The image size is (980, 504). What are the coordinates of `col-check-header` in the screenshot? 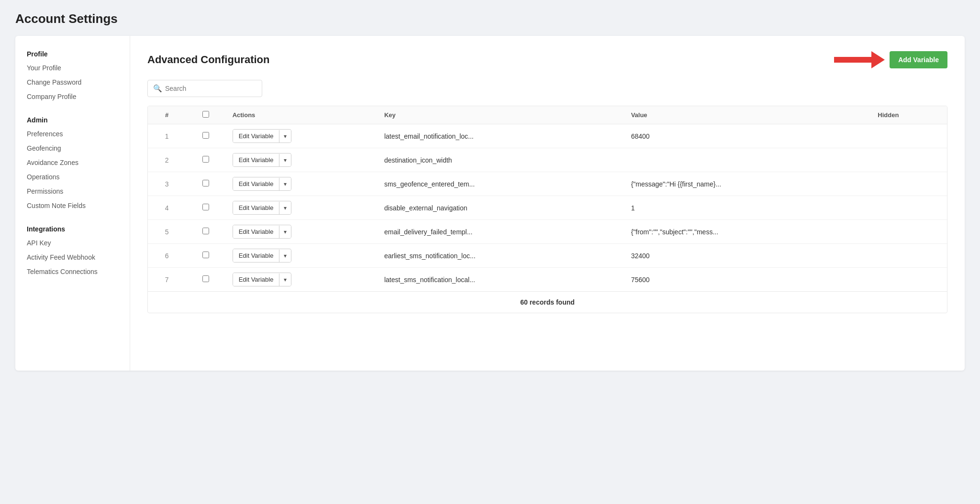 It's located at (206, 115).